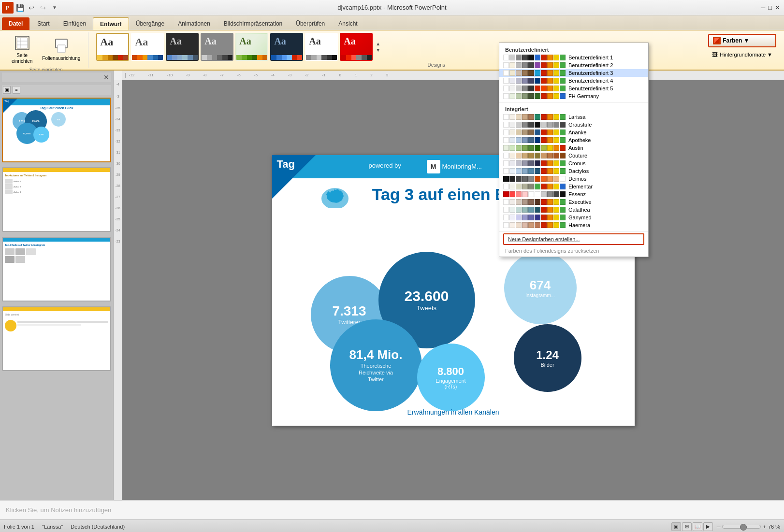 The image size is (784, 532). I want to click on theme-nav: ▲ ▼, so click(378, 47).